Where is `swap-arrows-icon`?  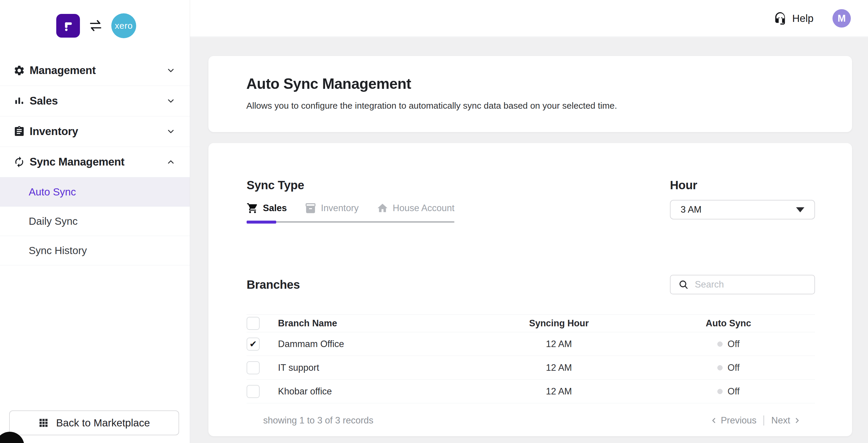
swap-arrows-icon is located at coordinates (96, 26).